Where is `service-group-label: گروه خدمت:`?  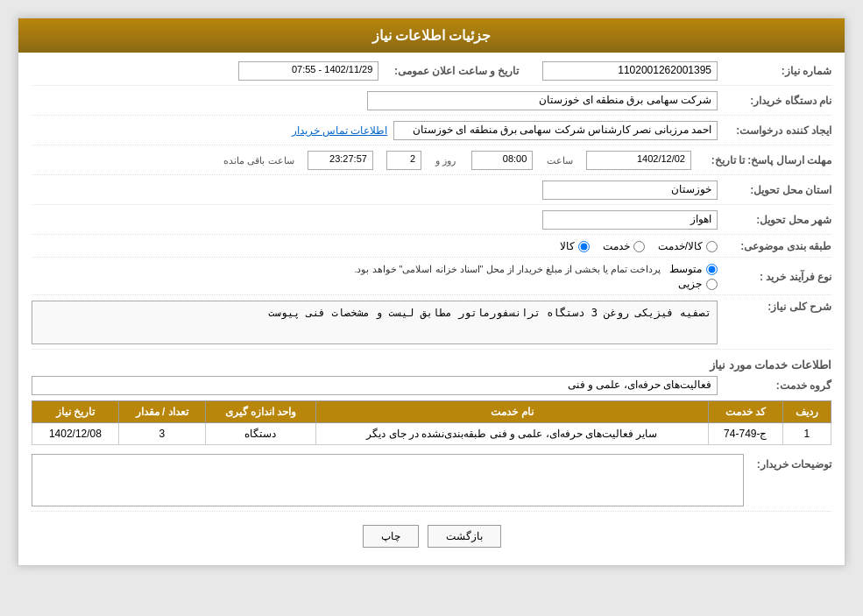
service-group-label: گروه خدمت: is located at coordinates (775, 386).